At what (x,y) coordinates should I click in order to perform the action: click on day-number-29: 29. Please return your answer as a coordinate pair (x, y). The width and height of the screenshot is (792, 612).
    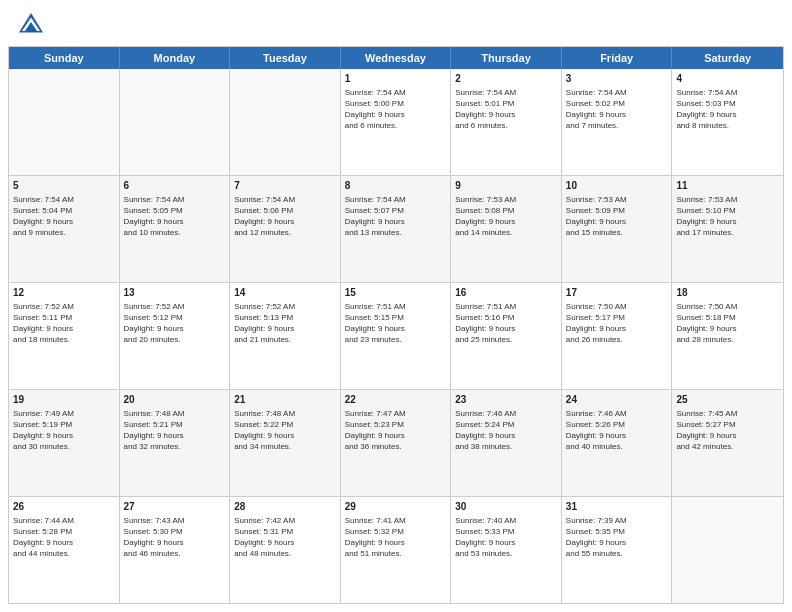
    Looking at the image, I should click on (396, 507).